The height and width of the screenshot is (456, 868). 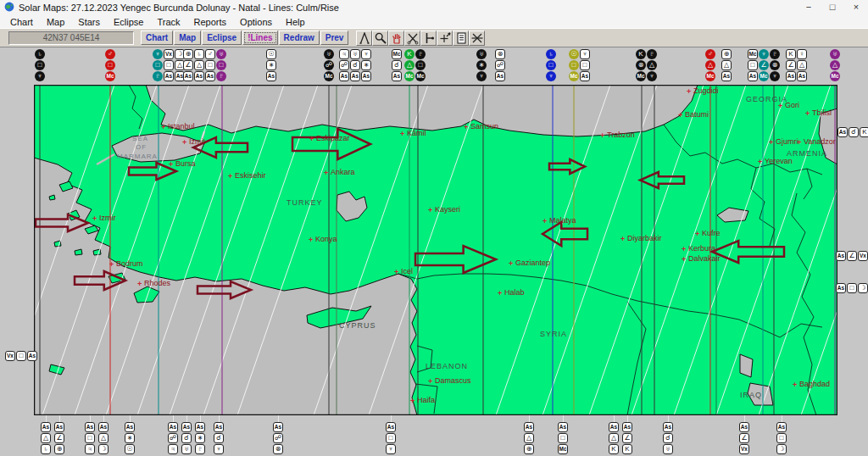 What do you see at coordinates (200, 438) in the screenshot?
I see `glyph-column: As∗♇` at bounding box center [200, 438].